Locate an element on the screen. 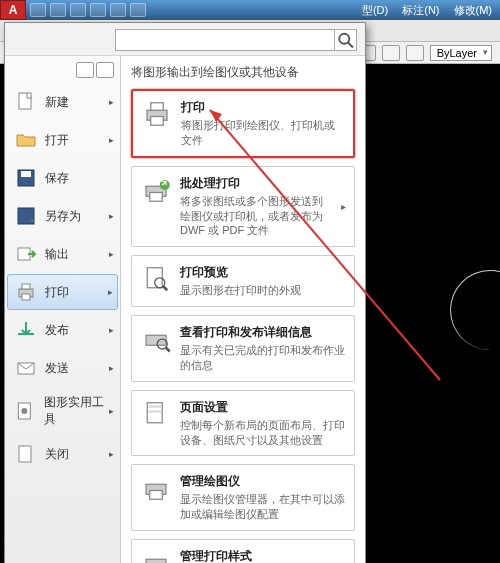  card-print: 打印将图形打印到绘图仪、打印机或文件 is located at coordinates (243, 124).